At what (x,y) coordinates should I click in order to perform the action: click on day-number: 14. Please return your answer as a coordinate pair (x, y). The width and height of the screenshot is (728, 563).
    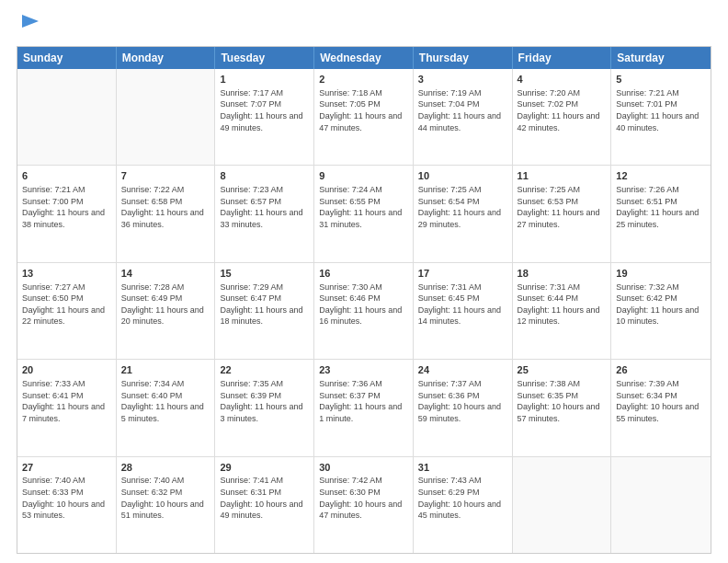
    Looking at the image, I should click on (165, 274).